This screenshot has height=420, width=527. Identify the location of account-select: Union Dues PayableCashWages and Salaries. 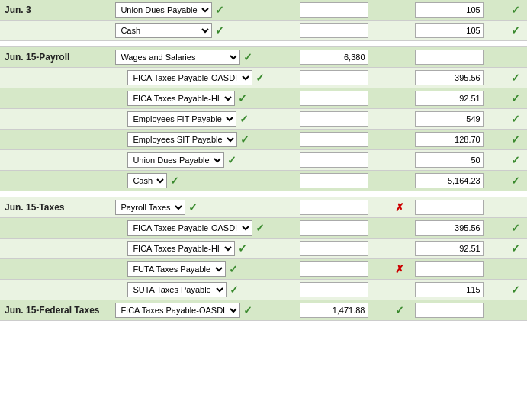
(163, 10).